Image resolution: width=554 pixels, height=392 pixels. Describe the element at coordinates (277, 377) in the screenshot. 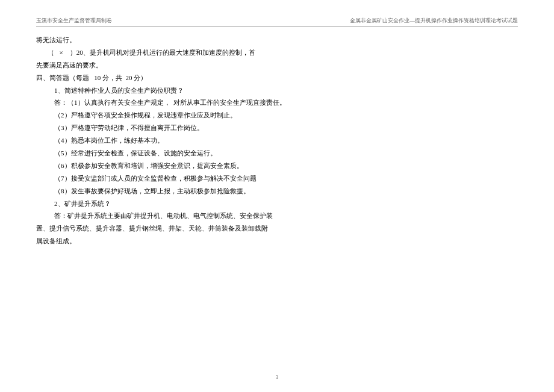

I see `page-number: 3` at that location.